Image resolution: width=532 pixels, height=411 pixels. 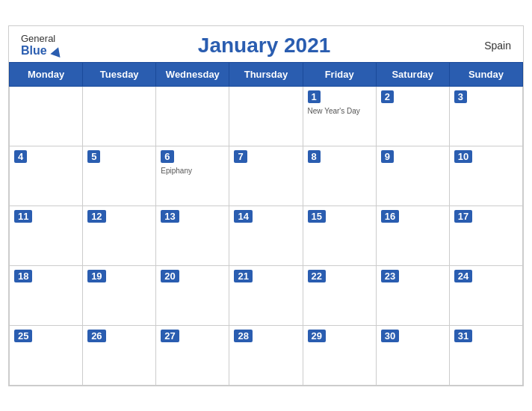 What do you see at coordinates (266, 74) in the screenshot?
I see `weekday-thursday: Thursday` at bounding box center [266, 74].